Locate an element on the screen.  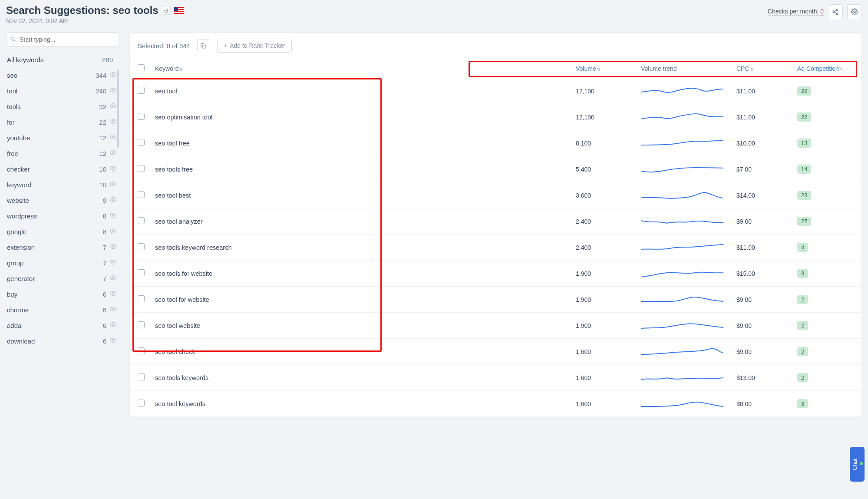
sidebar-filter-item: group 7 is located at coordinates (63, 263).